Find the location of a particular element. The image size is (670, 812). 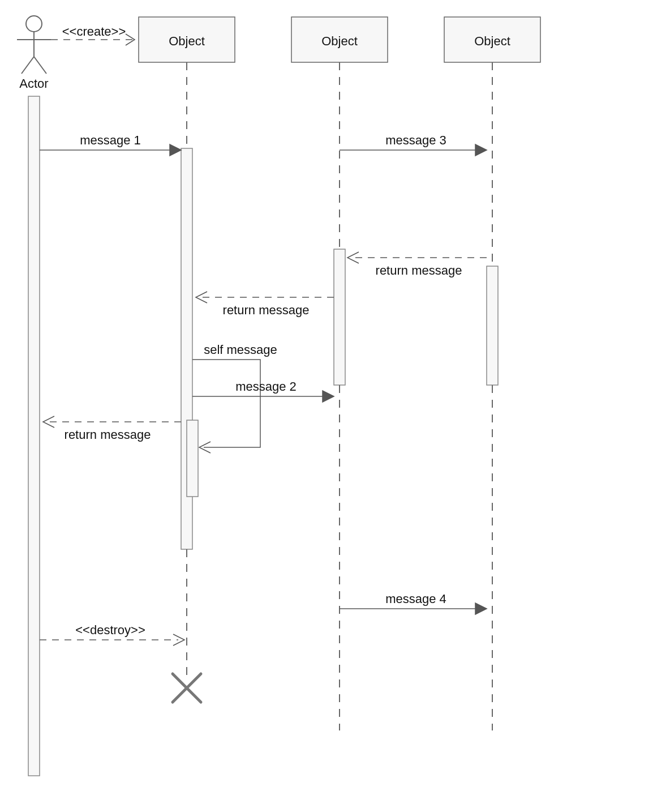

message-4-label: message 4 is located at coordinates (416, 599).